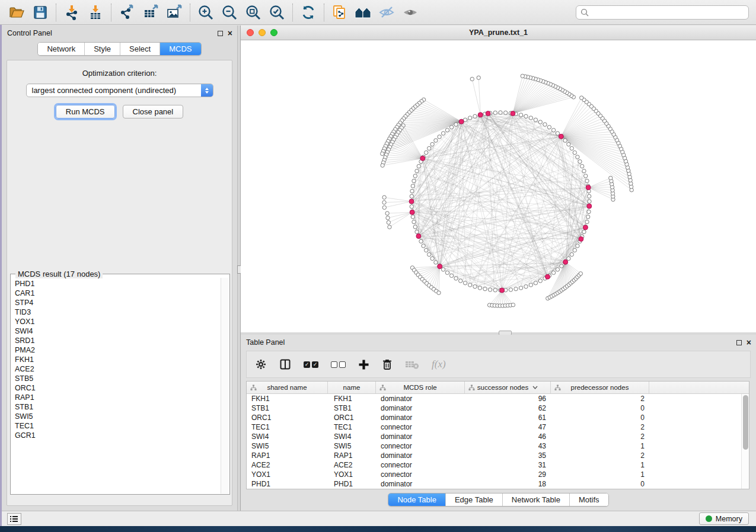 The image size is (756, 532). What do you see at coordinates (17, 12) in the screenshot?
I see `open-file-button` at bounding box center [17, 12].